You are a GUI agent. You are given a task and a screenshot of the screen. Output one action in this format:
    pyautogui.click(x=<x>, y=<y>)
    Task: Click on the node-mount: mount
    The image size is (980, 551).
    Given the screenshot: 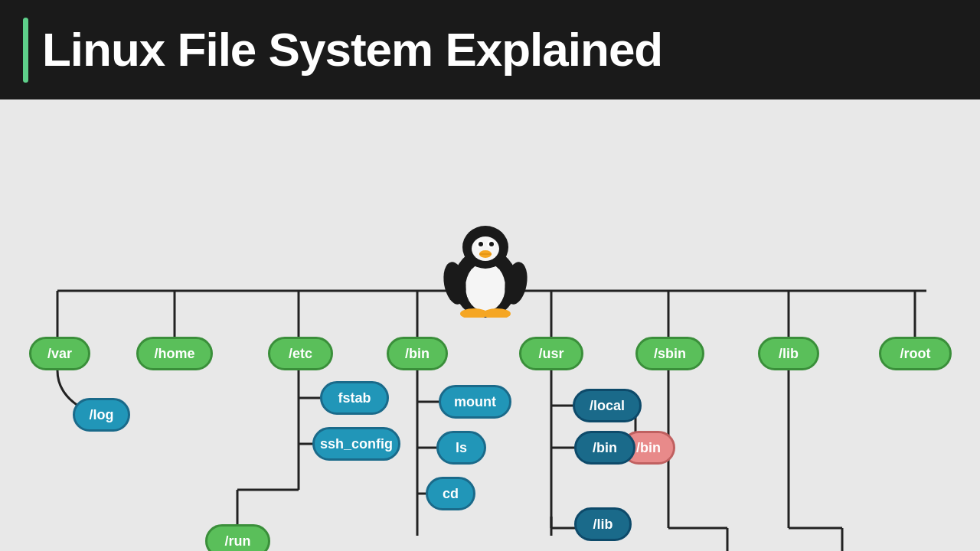 What is the action you would take?
    pyautogui.click(x=475, y=402)
    